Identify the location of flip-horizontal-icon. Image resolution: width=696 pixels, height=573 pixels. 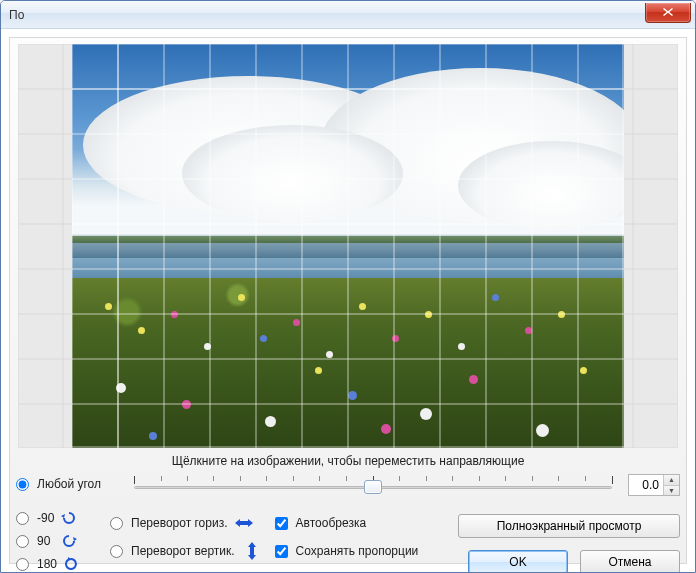
(244, 523).